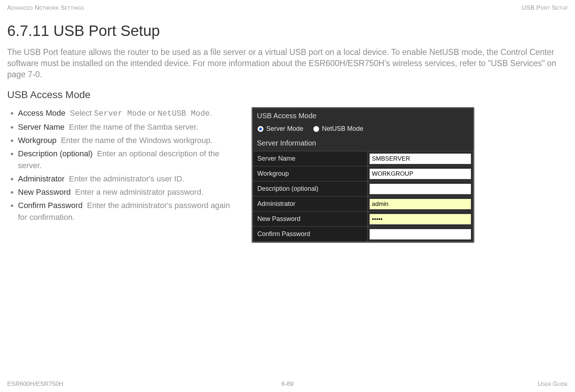  Describe the element at coordinates (310, 174) in the screenshot. I see `label-workgroup: Workgroup` at that location.